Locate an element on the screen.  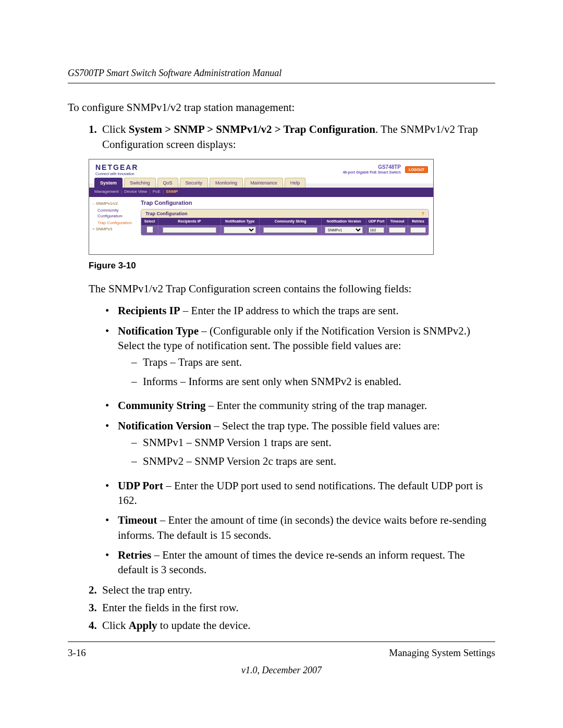
row-select-checkbox is located at coordinates (150, 229).